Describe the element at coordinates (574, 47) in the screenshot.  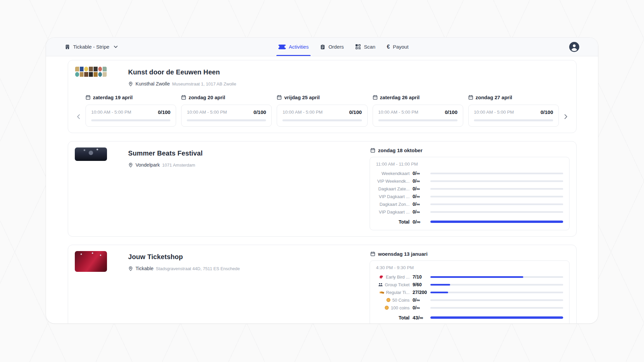
I see `user-avatar-icon` at that location.